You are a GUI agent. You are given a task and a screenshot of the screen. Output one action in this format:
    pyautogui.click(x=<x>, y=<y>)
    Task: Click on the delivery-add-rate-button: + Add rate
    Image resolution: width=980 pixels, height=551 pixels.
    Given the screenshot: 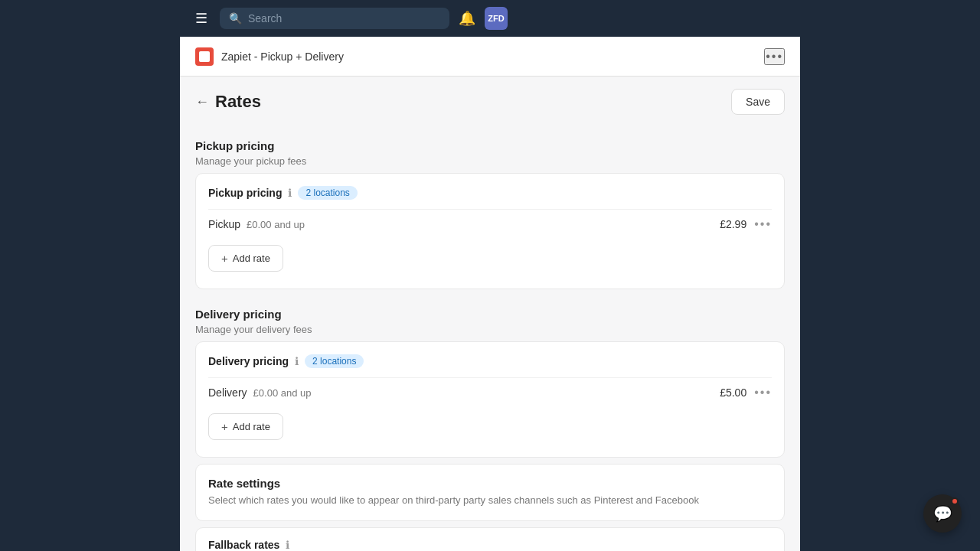 What is the action you would take?
    pyautogui.click(x=246, y=427)
    